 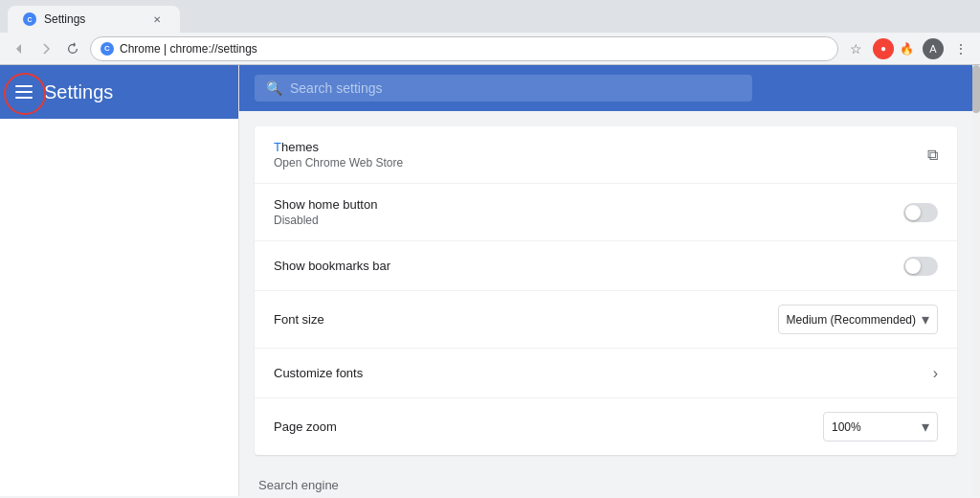 I want to click on scrollbar-thumb, so click(x=976, y=89).